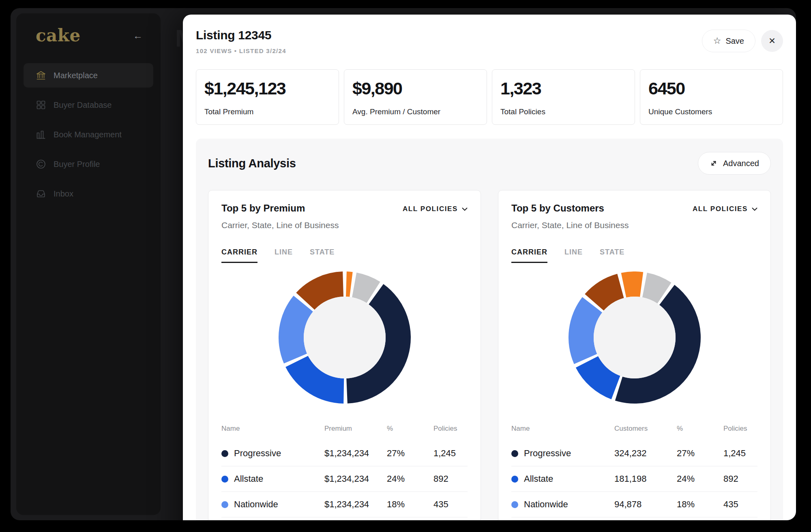 The height and width of the screenshot is (532, 811). Describe the element at coordinates (634, 479) in the screenshot. I see `table-row: Allstate181,19824%892` at that location.